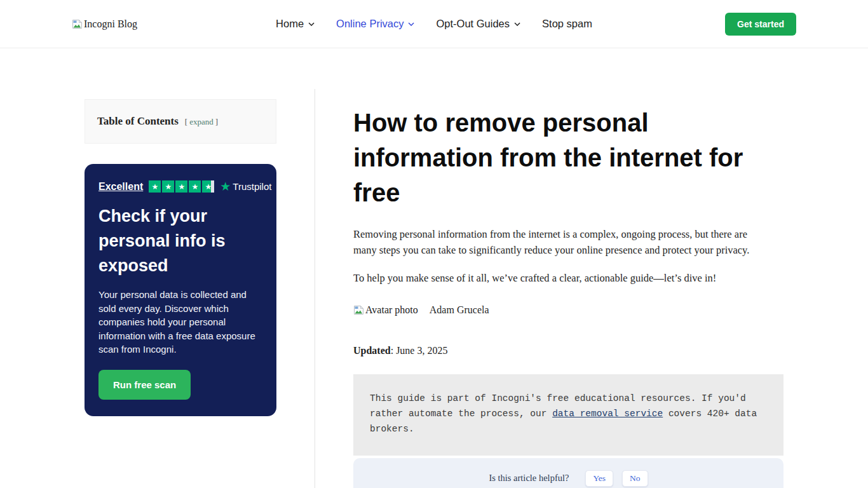 The image size is (868, 488). Describe the element at coordinates (180, 121) in the screenshot. I see `table-of-contents-box: Table of Contents [expand]` at that location.